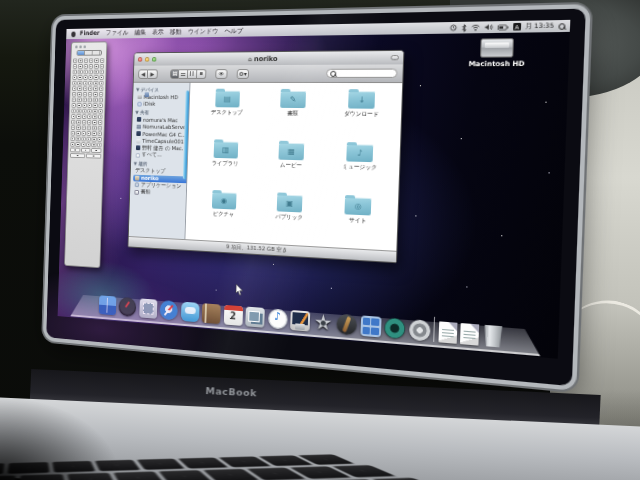  What do you see at coordinates (168, 310) in the screenshot?
I see `dock-safari-icon` at bounding box center [168, 310].